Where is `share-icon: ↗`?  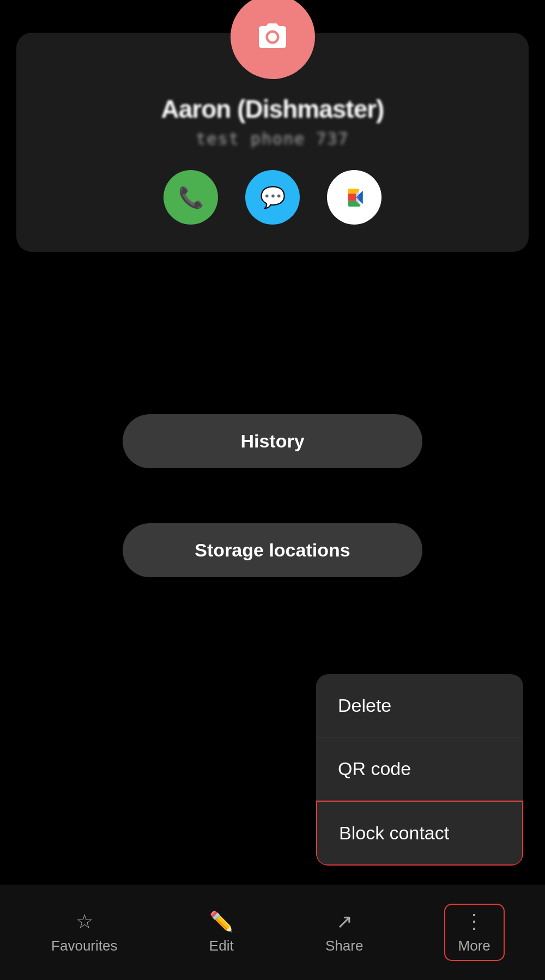 share-icon: ↗ is located at coordinates (344, 922).